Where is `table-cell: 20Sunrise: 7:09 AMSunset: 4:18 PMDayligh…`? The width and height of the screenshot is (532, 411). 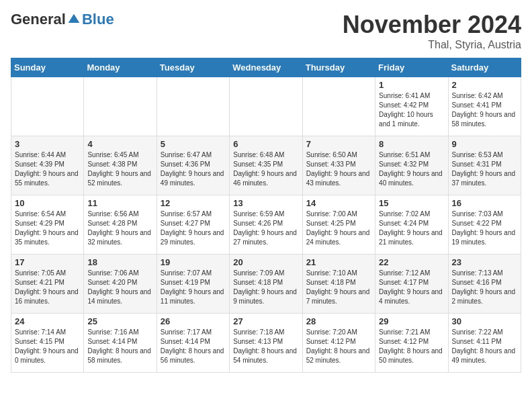 table-cell: 20Sunrise: 7:09 AMSunset: 4:18 PMDayligh… is located at coordinates (266, 284).